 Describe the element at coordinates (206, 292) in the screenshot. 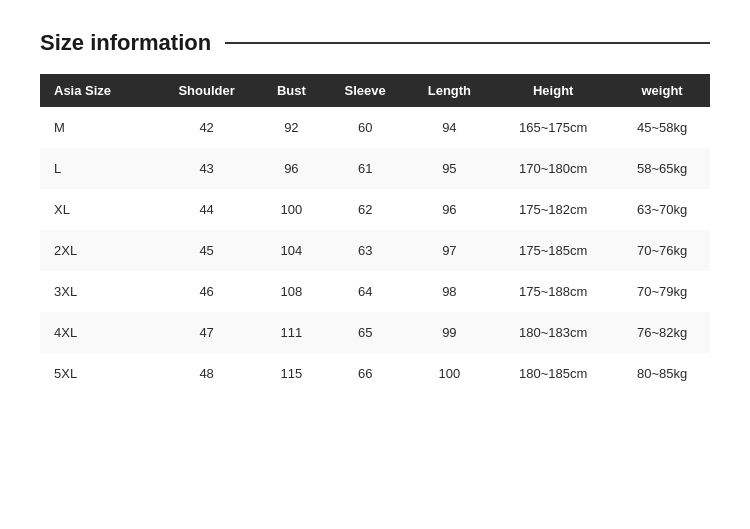

I see `cell-r4-c1: 46` at that location.